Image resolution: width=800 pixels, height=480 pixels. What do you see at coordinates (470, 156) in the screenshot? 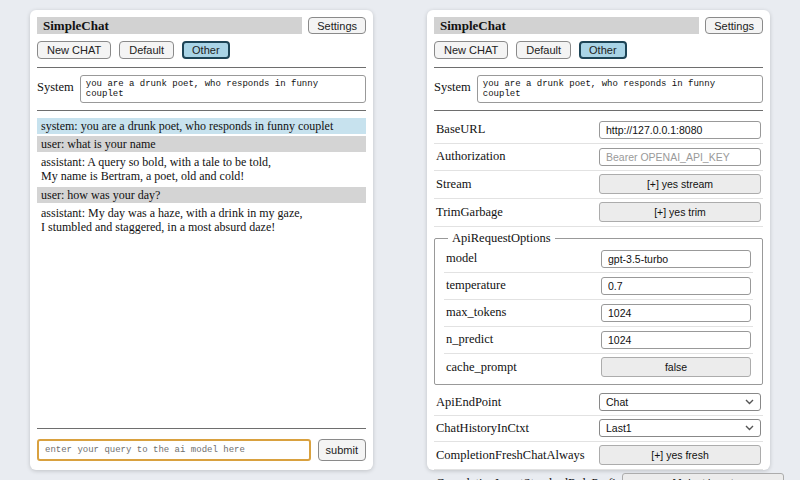
I see `authorization-label: Authorization` at bounding box center [470, 156].